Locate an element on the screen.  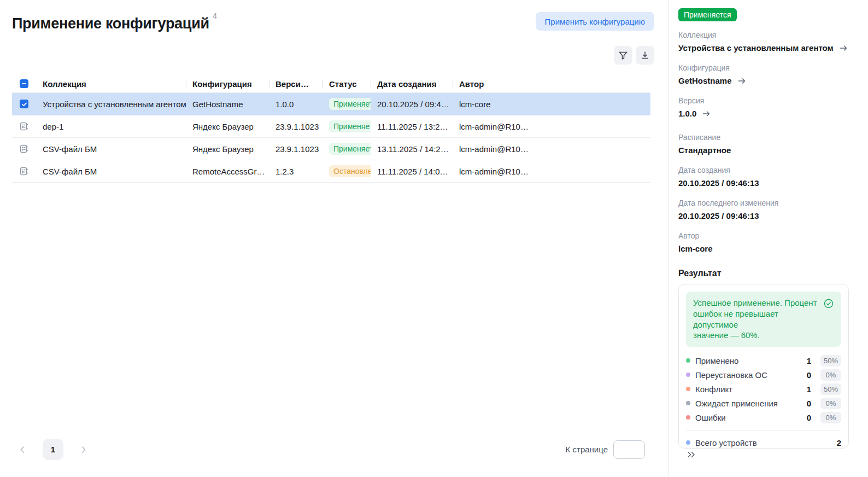
filter-icon is located at coordinates (623, 55).